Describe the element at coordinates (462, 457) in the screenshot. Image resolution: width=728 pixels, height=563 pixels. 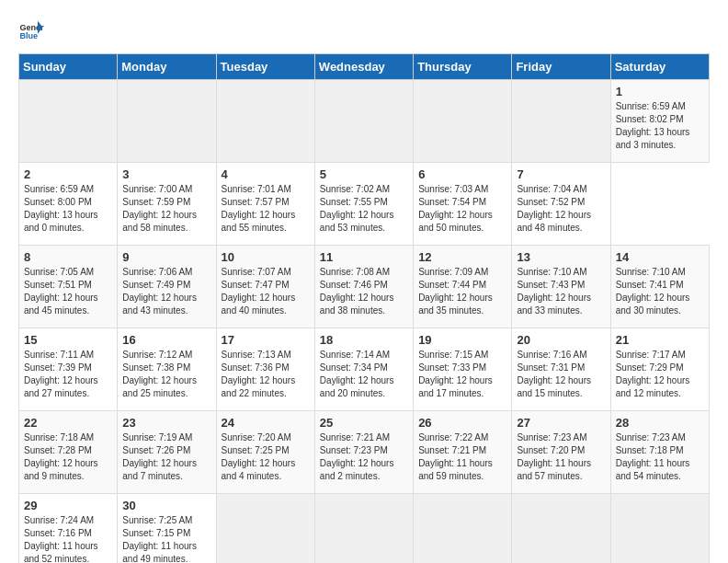
I see `day-info: Sunrise: 7:22 AMSunset: 7:21 PMDaylight:…` at that location.